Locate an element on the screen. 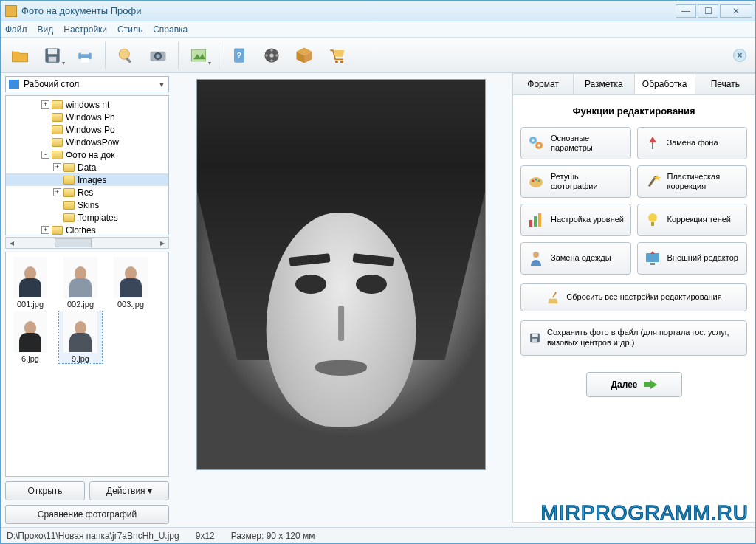 The image size is (756, 544). tree-item: +windows nt is located at coordinates (87, 105).